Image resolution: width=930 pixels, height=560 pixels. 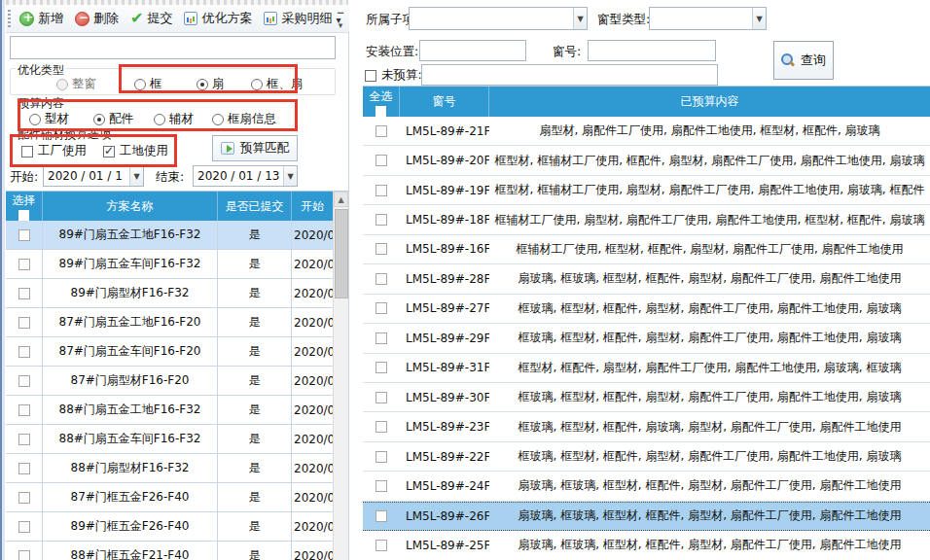 What do you see at coordinates (173, 119) in the screenshot?
I see `radio-auxiliary: 辅材` at bounding box center [173, 119].